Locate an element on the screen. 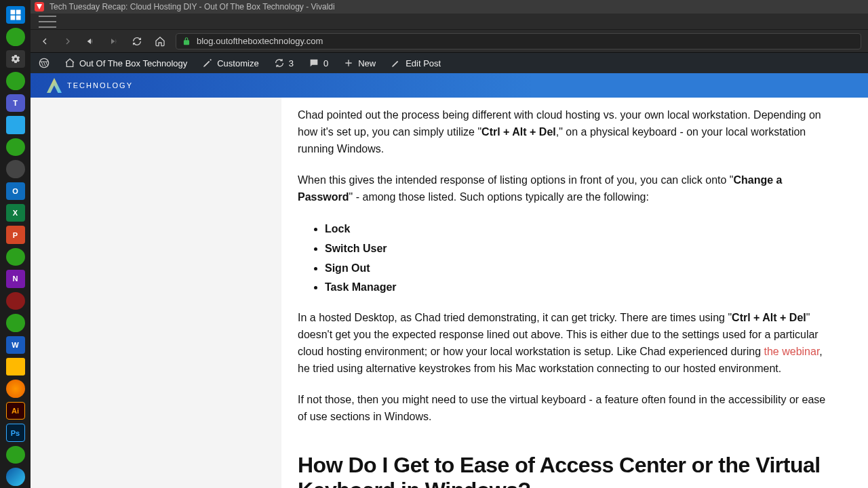  paragraph-3: In a hosted Desktop, as Chad tried demon… is located at coordinates (567, 343).